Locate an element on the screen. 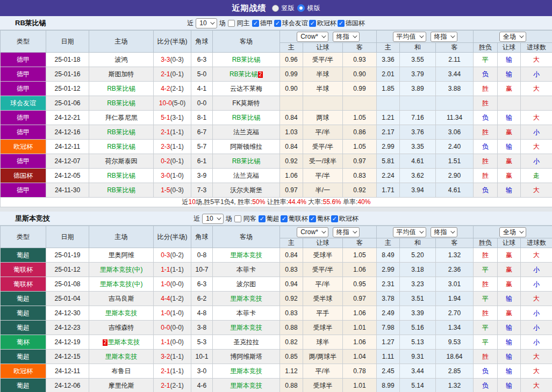 This screenshot has width=552, height=392. handicap-odds-away: 1.01 is located at coordinates (360, 328).